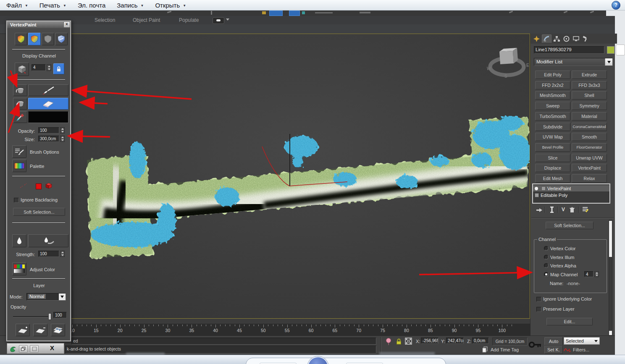 This screenshot has width=625, height=364. I want to click on ignore-backfacing-checkbox, so click(16, 200).